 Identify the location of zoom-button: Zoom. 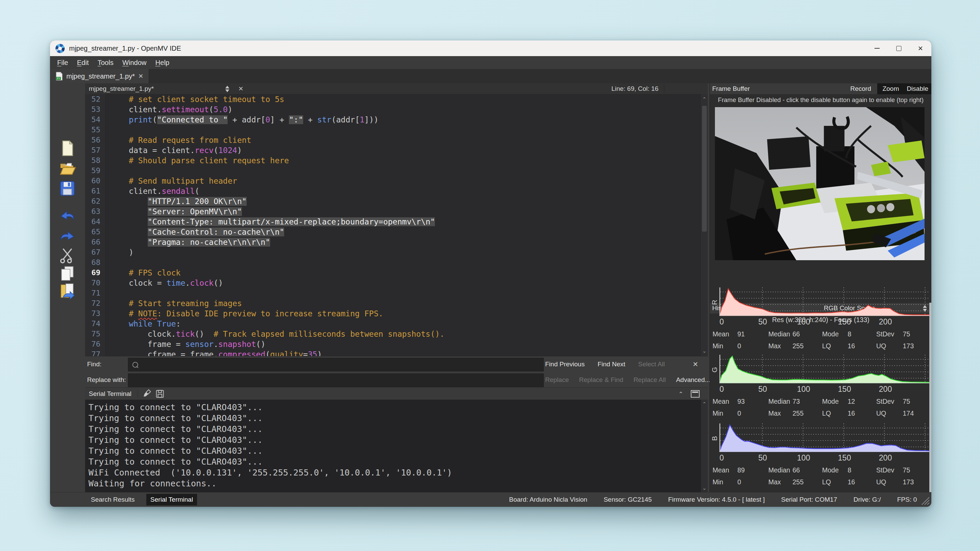
(891, 89).